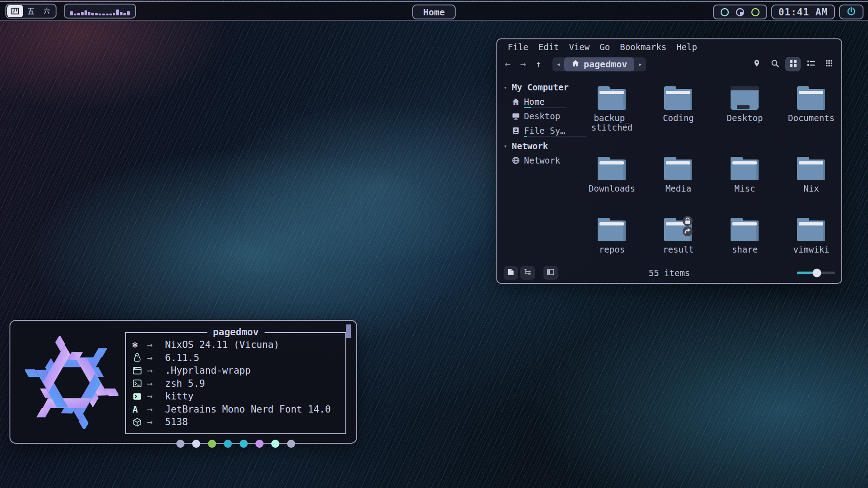 This screenshot has height=488, width=868. Describe the element at coordinates (669, 47) in the screenshot. I see `menu-bar: FileEditViewGoBookmarksHelp` at that location.